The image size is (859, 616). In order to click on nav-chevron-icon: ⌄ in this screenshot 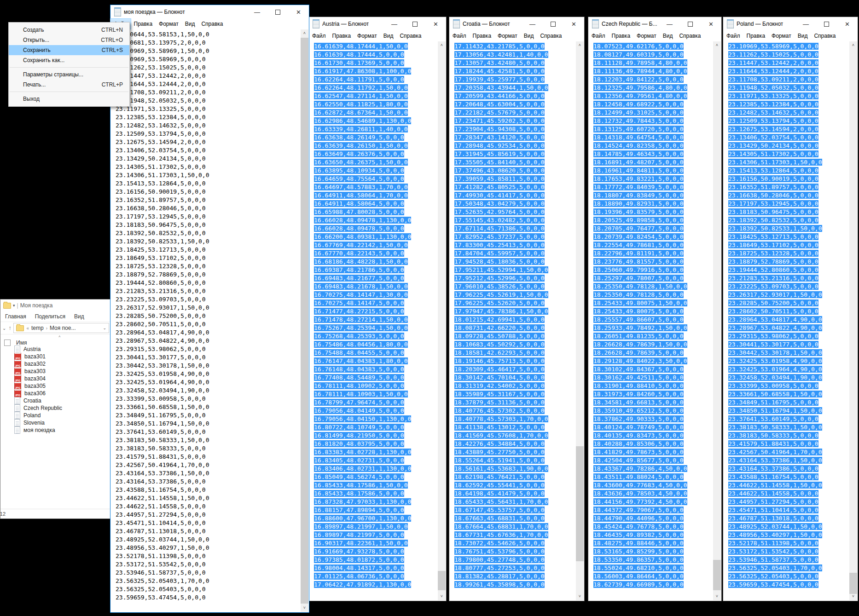, I will do `click(4, 328)`.